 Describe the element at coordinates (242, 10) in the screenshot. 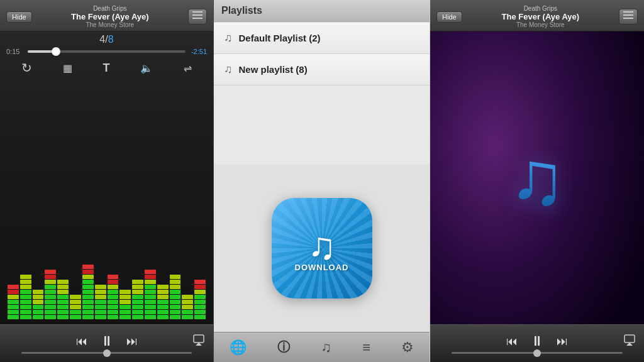

I see `playlists-title: Playlists` at that location.